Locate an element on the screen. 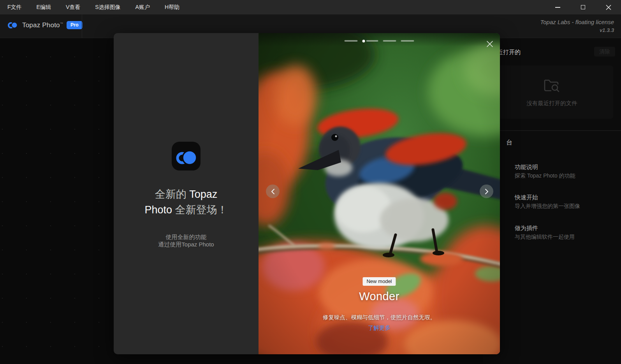 The height and width of the screenshot is (364, 621). sidebar-item-title: 做为插件 is located at coordinates (565, 228).